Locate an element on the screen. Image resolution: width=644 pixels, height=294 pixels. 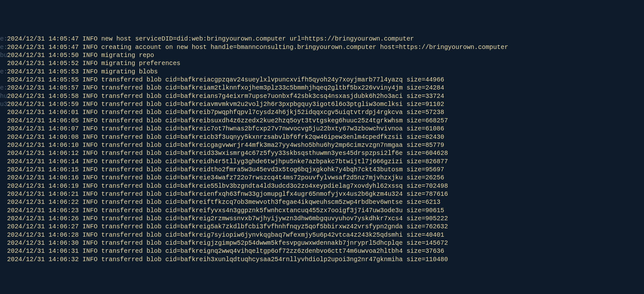
log-text: 2024/12/31 14:06:23 INFO transferred blo… is located at coordinates (225, 211).